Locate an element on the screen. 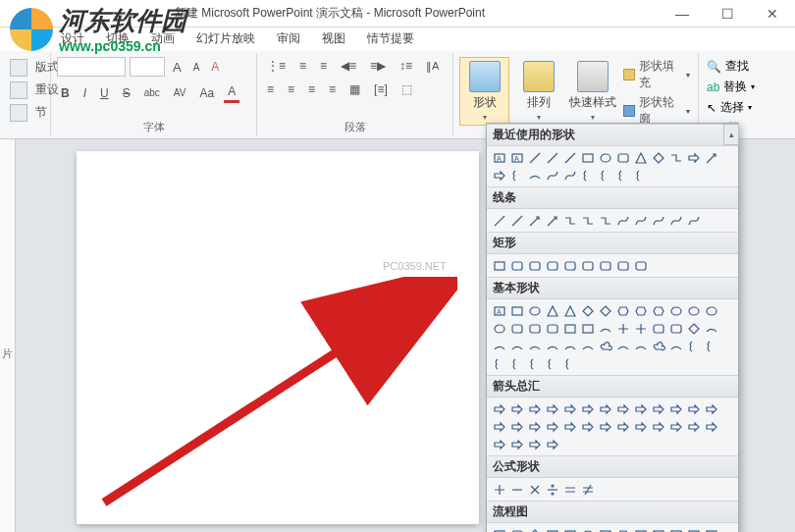 The width and height of the screenshot is (795, 532). underline-button: U is located at coordinates (104, 93).